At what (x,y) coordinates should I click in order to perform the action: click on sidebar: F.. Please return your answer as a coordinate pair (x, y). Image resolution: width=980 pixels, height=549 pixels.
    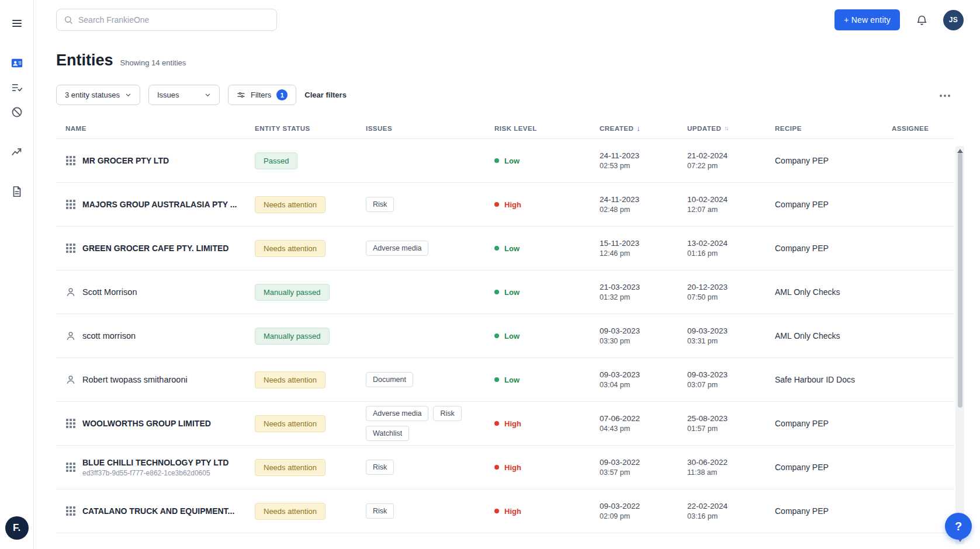
    Looking at the image, I should click on (17, 274).